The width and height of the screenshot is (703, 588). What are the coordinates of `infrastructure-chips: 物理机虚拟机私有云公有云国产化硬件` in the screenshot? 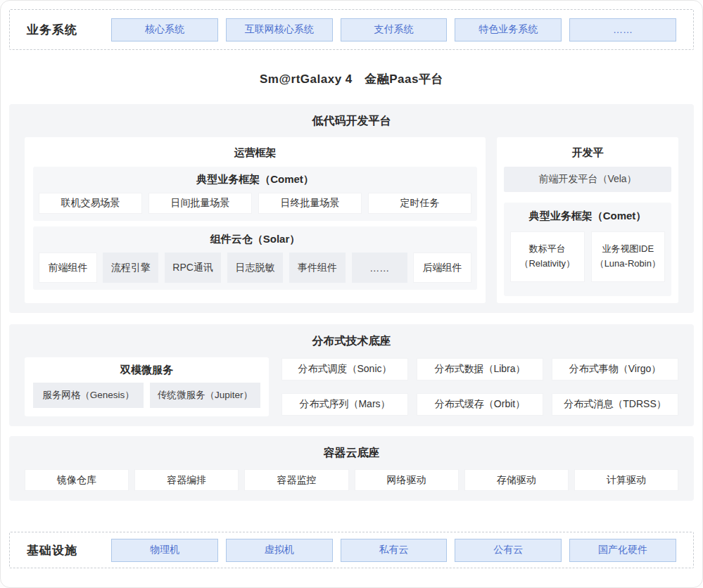 It's located at (394, 550).